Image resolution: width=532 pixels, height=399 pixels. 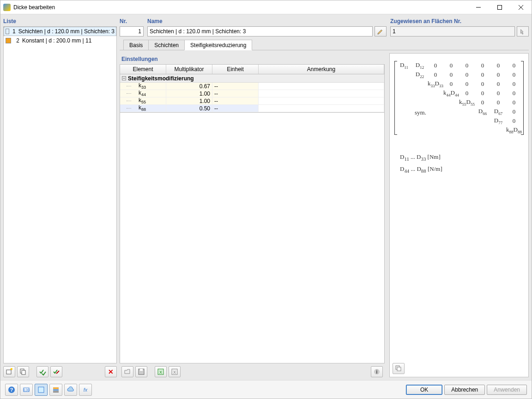 I want to click on assigned-input: 1, so click(x=453, y=31).